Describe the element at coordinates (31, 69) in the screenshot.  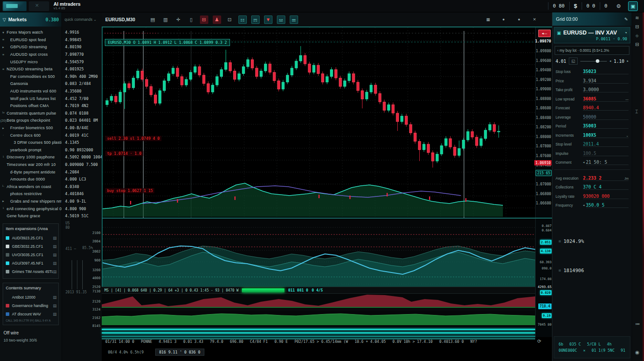
I see `symbol-row: ≡NZDUSD streaming beta` at that location.